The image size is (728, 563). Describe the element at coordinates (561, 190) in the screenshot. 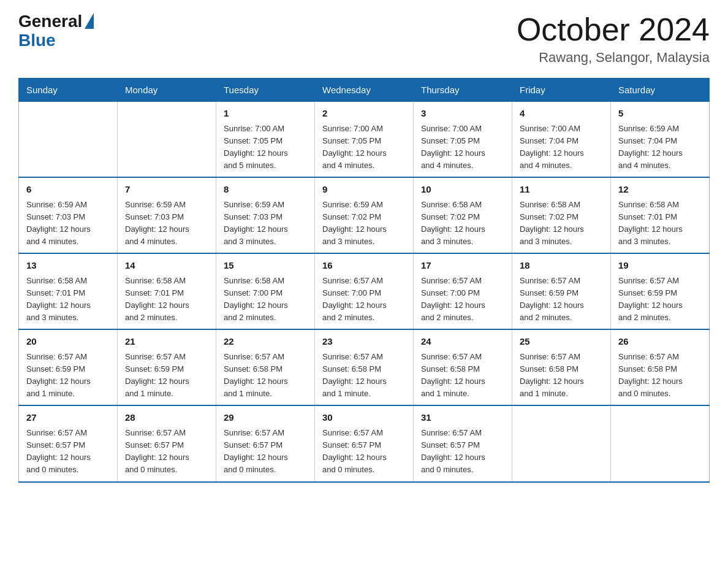

I see `day-number: 11` at that location.